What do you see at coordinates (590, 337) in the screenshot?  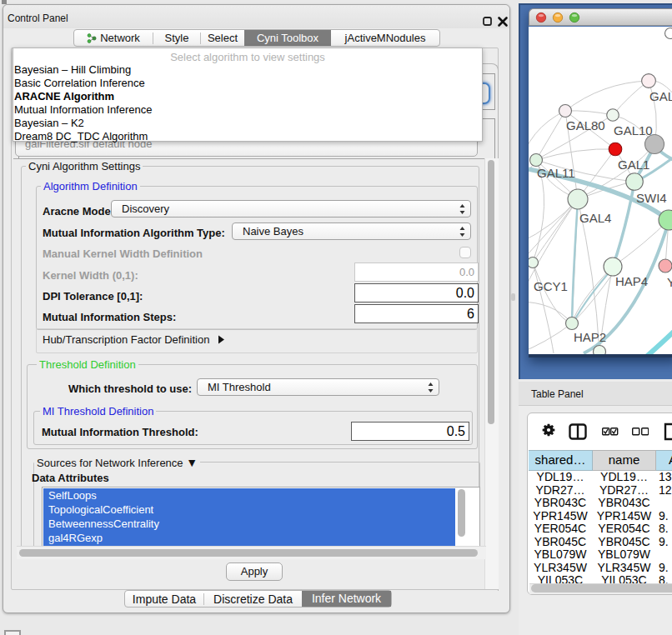 I see `svg-text: HAP2` at bounding box center [590, 337].